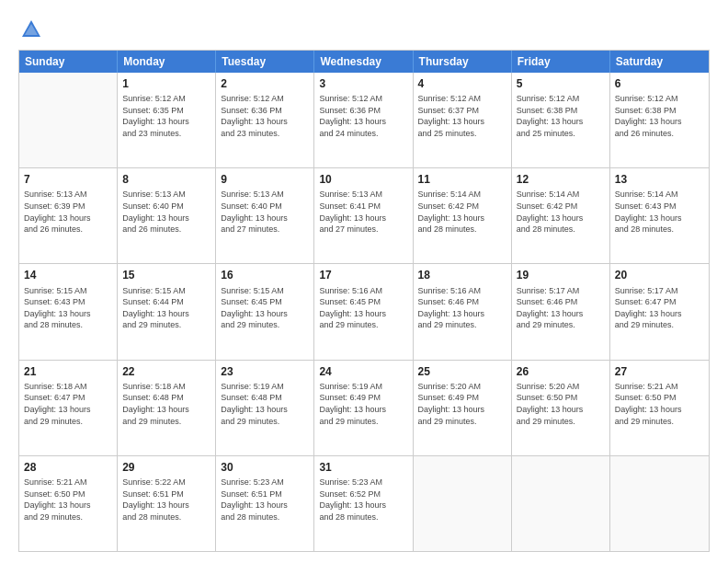  What do you see at coordinates (167, 62) in the screenshot?
I see `header-cell-monday: Monday` at bounding box center [167, 62].